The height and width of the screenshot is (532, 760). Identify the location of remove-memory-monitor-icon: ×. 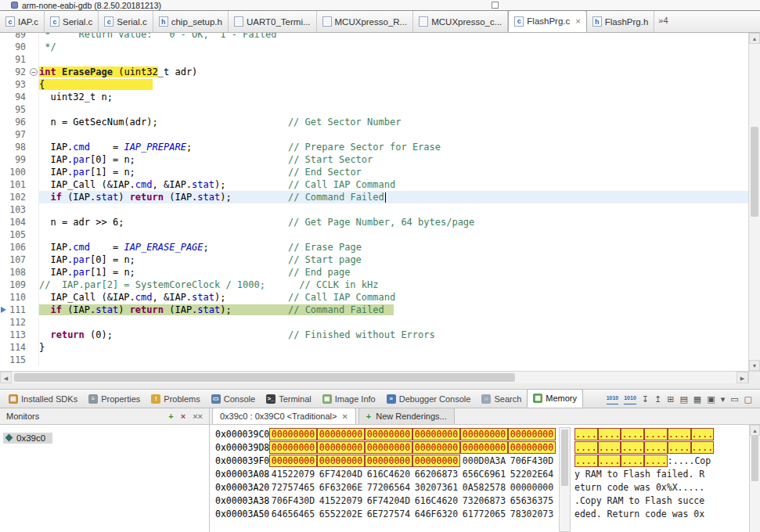
(183, 416).